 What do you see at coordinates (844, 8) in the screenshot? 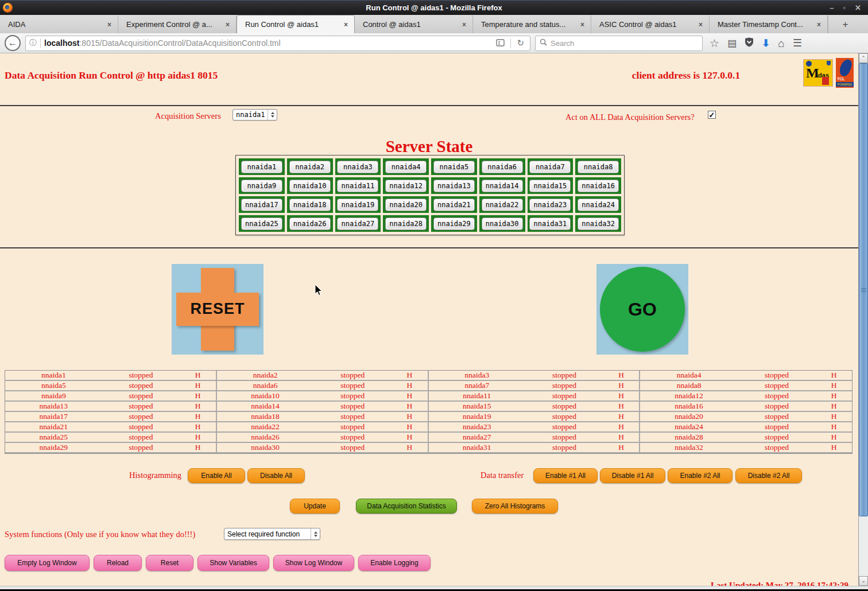
I see `maximize-button: ▫` at bounding box center [844, 8].